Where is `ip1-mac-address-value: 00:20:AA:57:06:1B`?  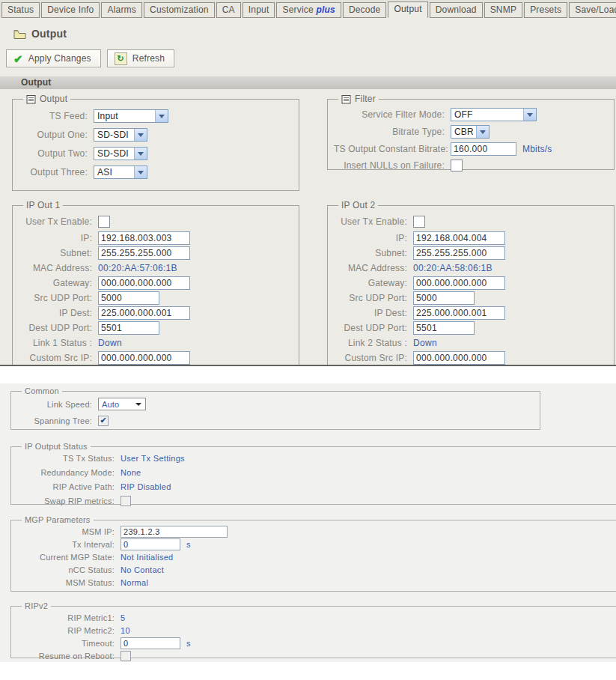 ip1-mac-address-value: 00:20:AA:57:06:1B is located at coordinates (138, 268).